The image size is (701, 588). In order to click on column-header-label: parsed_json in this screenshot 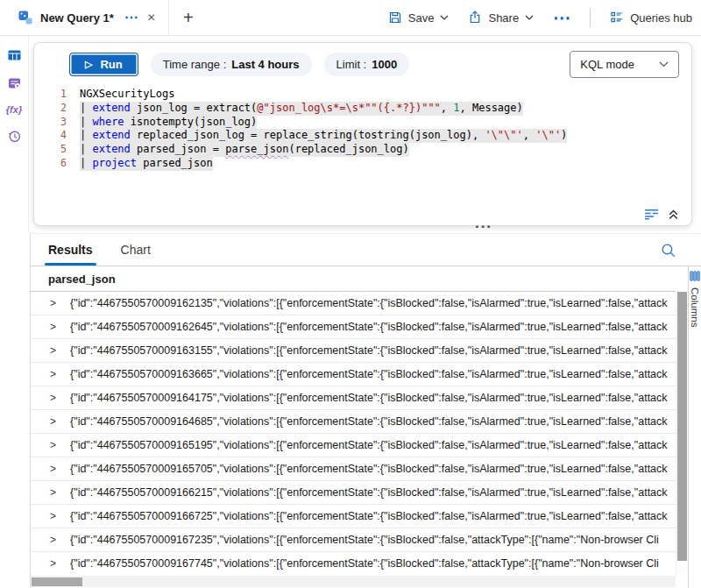, I will do `click(82, 279)`.